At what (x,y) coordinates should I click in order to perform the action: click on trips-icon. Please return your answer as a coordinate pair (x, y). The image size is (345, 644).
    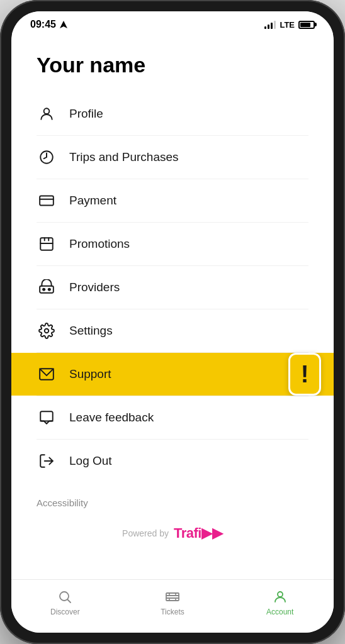
    Looking at the image, I should click on (47, 157).